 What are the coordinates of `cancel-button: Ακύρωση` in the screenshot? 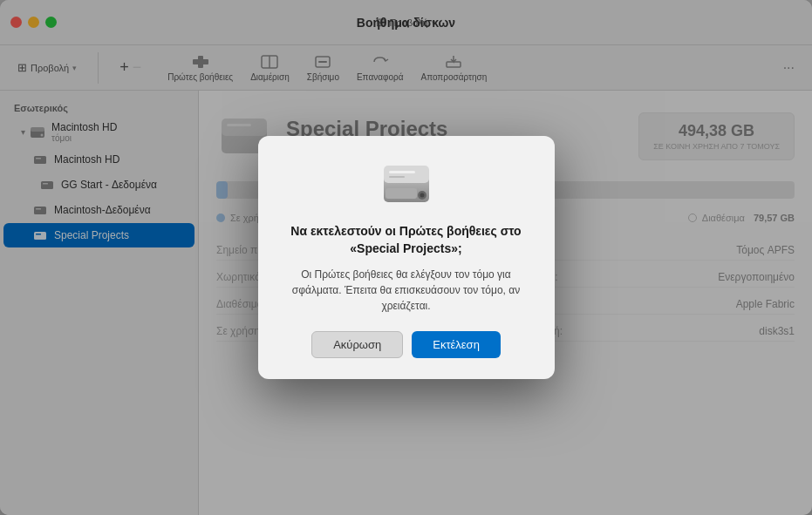 It's located at (358, 345).